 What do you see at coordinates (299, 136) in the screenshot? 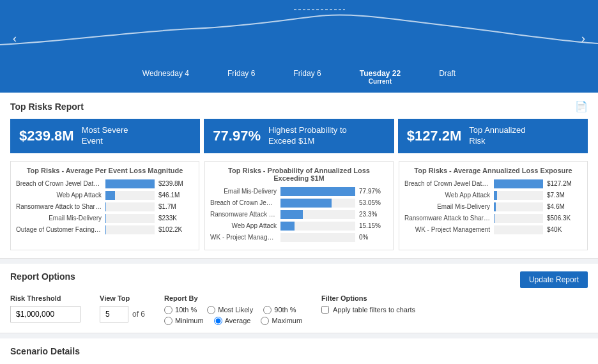
I see `metric-cards: $239.8M Most SevereEvent 77.97% Highest …` at bounding box center [299, 136].